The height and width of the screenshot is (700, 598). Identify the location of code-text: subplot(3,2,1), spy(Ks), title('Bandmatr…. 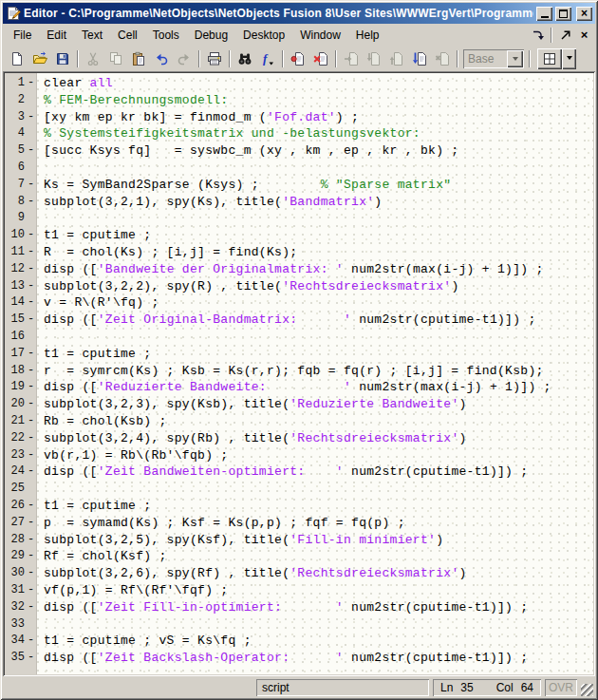
(209, 202).